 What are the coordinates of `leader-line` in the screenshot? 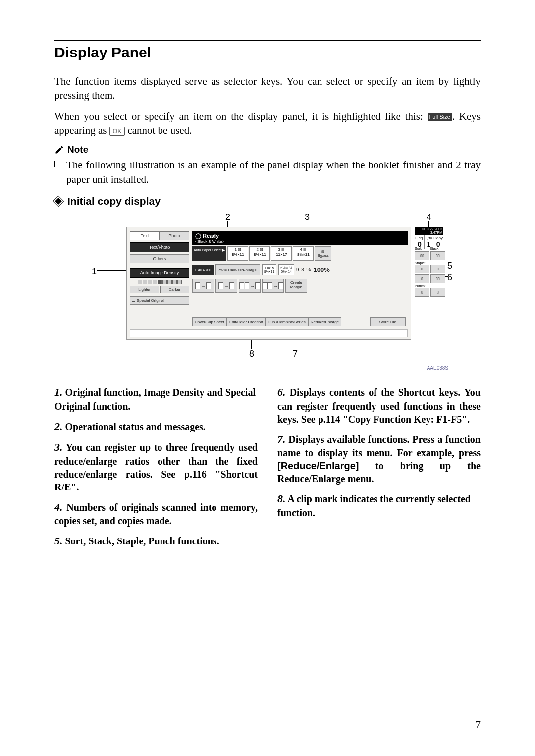 It's located at (113, 270).